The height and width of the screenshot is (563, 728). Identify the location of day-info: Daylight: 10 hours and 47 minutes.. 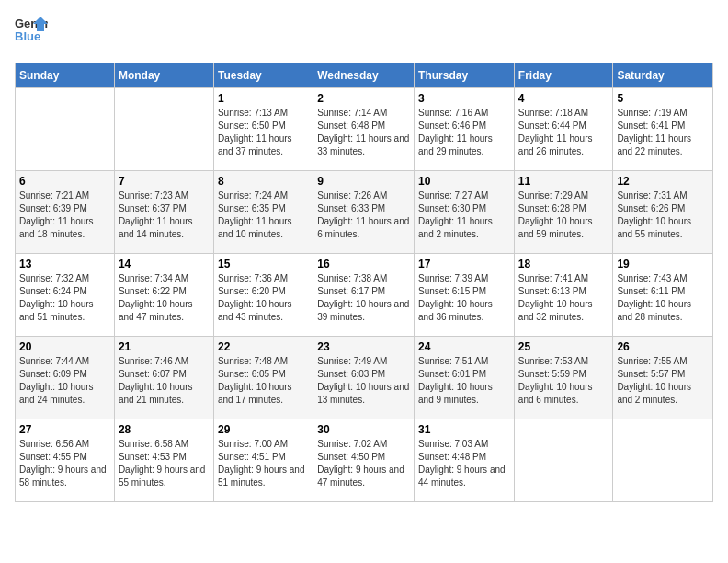
(164, 311).